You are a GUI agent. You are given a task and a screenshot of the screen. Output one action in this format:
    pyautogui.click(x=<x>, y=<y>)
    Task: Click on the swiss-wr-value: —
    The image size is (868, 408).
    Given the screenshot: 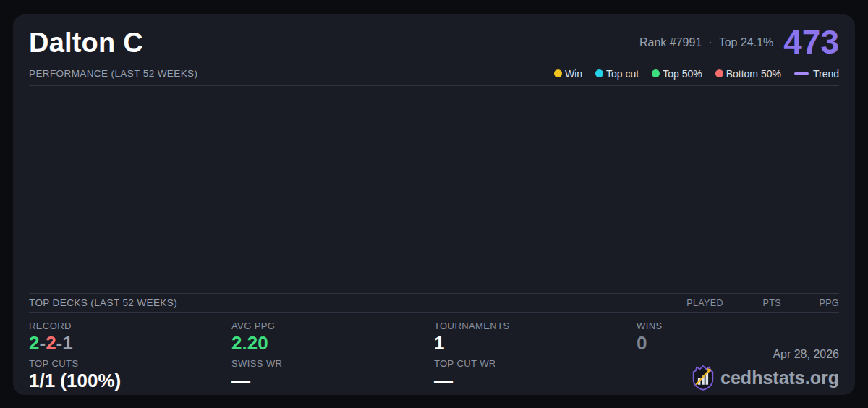 What is the action you would take?
    pyautogui.click(x=333, y=381)
    